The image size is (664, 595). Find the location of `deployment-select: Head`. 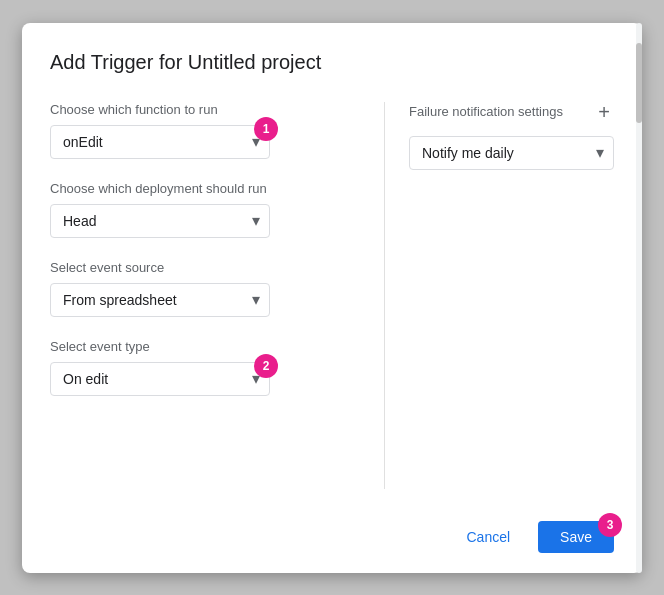

deployment-select: Head is located at coordinates (160, 221).